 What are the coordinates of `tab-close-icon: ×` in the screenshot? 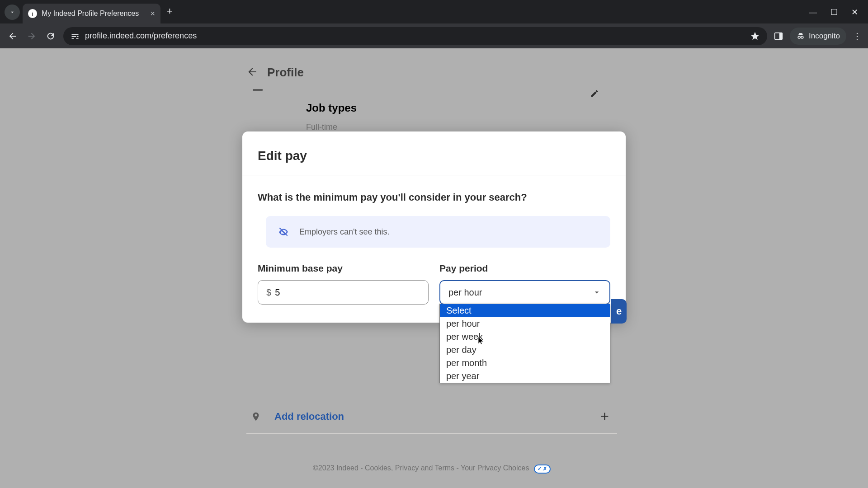 It's located at (153, 14).